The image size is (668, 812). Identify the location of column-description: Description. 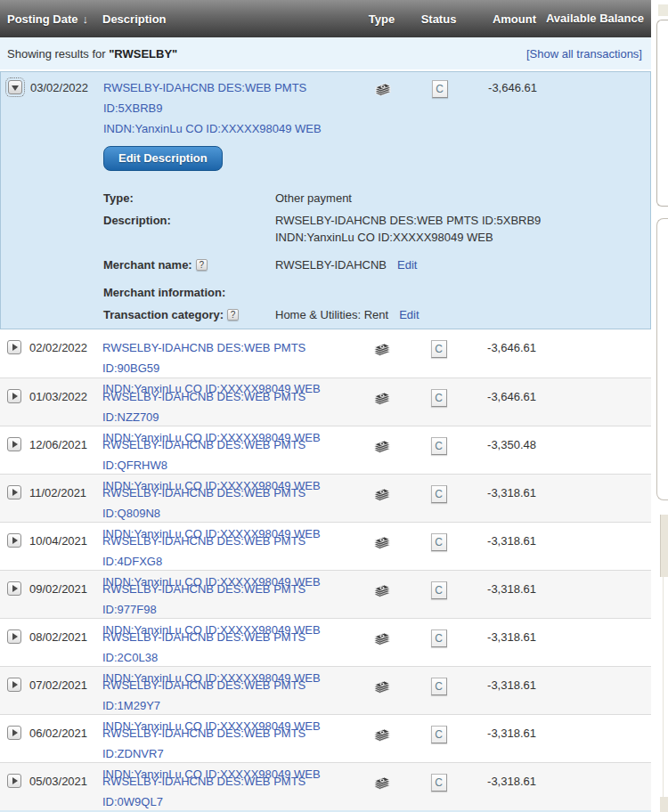
(224, 20).